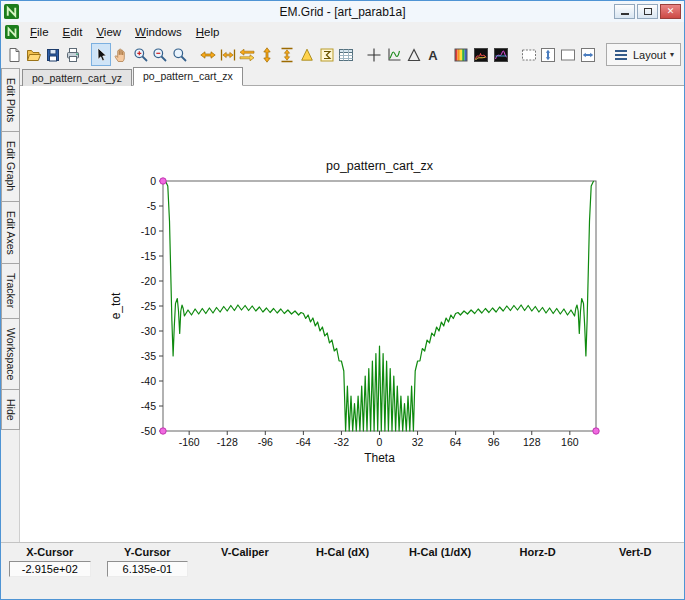 Image resolution: width=685 pixels, height=600 pixels. I want to click on x-tick-label: 0, so click(380, 442).